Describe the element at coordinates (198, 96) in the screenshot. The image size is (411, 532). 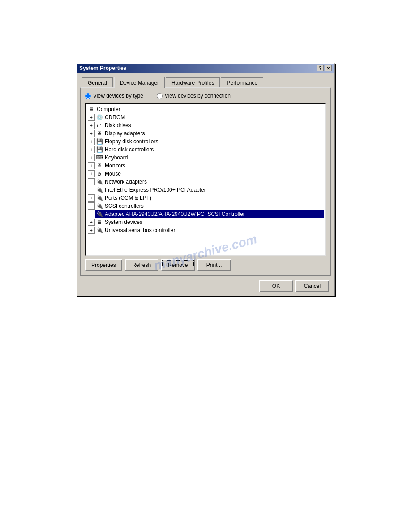
I see `radio-by-connection-label: View devices by connection` at that location.